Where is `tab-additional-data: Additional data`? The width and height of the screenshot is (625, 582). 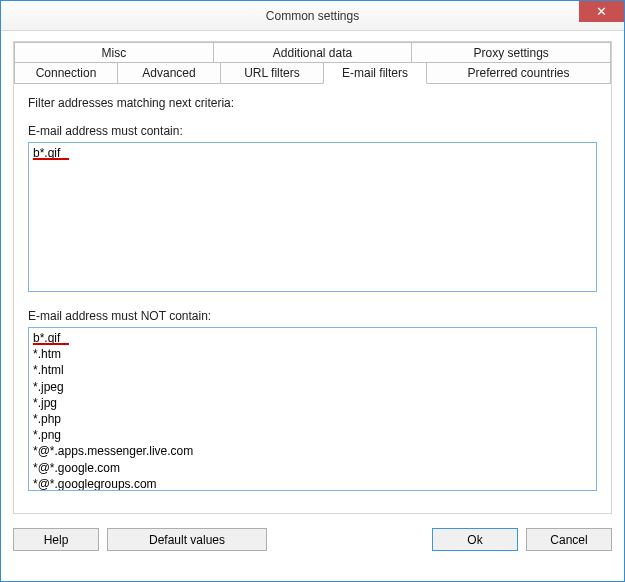
tab-additional-data: Additional data is located at coordinates (313, 52).